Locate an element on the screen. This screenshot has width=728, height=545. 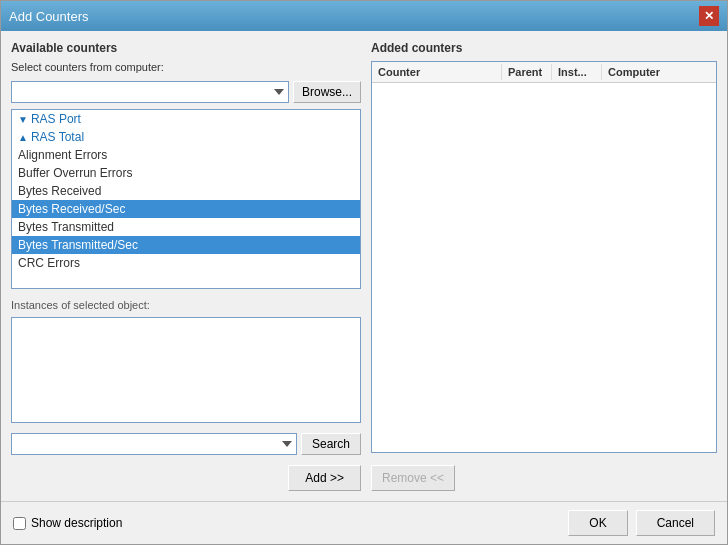
add-button: Add >> is located at coordinates (324, 478).